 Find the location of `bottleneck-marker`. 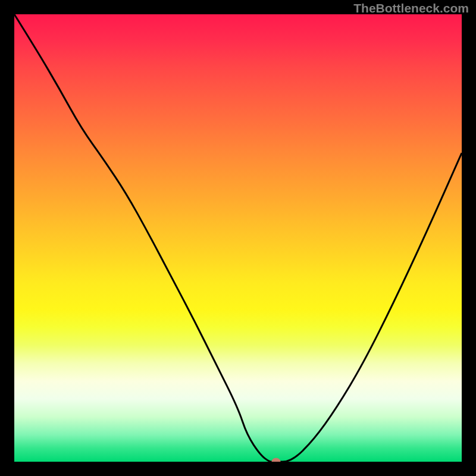

bottleneck-marker is located at coordinates (276, 461).